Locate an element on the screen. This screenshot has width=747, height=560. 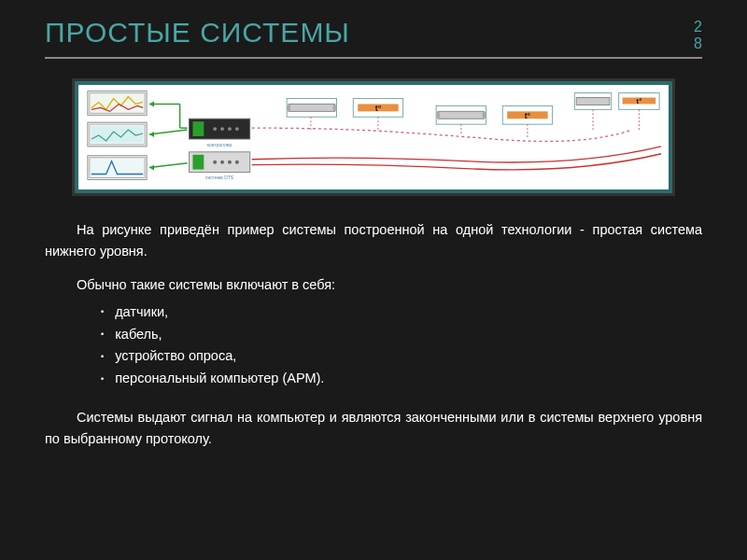
svg-text: контроллер is located at coordinates (220, 146).